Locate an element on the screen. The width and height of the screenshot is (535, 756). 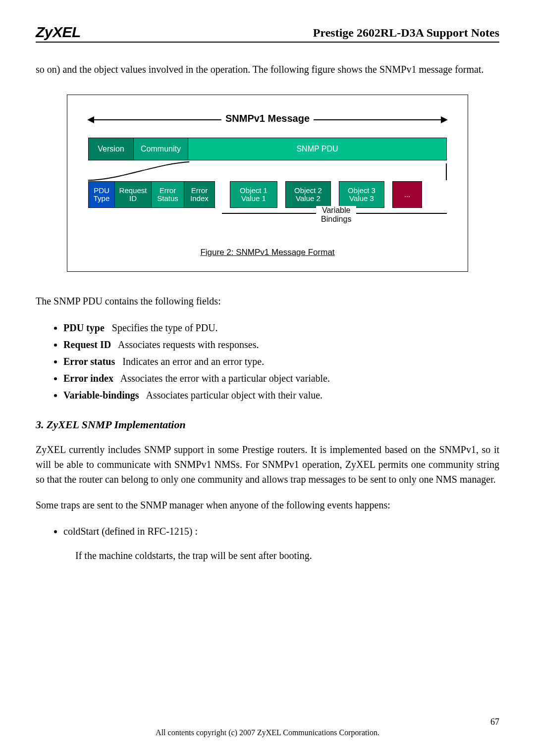
figure-row1: Version Community SNMP PDU is located at coordinates (268, 149).